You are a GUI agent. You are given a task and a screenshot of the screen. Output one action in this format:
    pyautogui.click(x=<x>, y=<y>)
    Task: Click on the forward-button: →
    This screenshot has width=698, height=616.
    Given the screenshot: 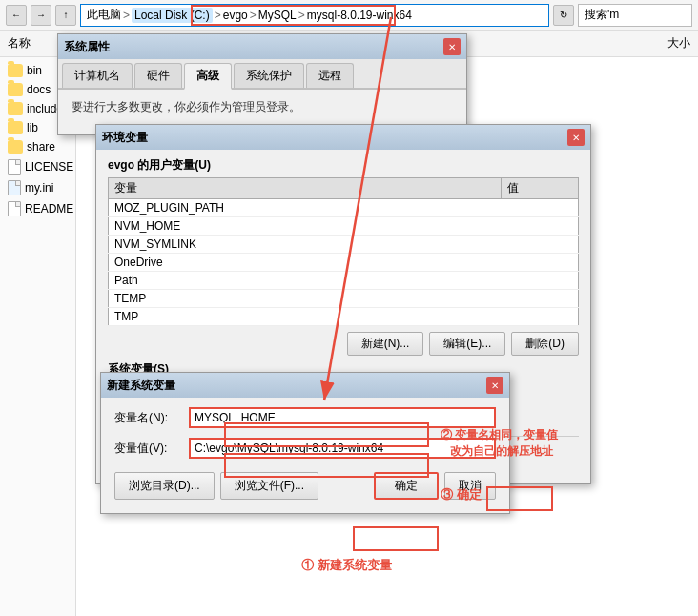 What is the action you would take?
    pyautogui.click(x=41, y=15)
    